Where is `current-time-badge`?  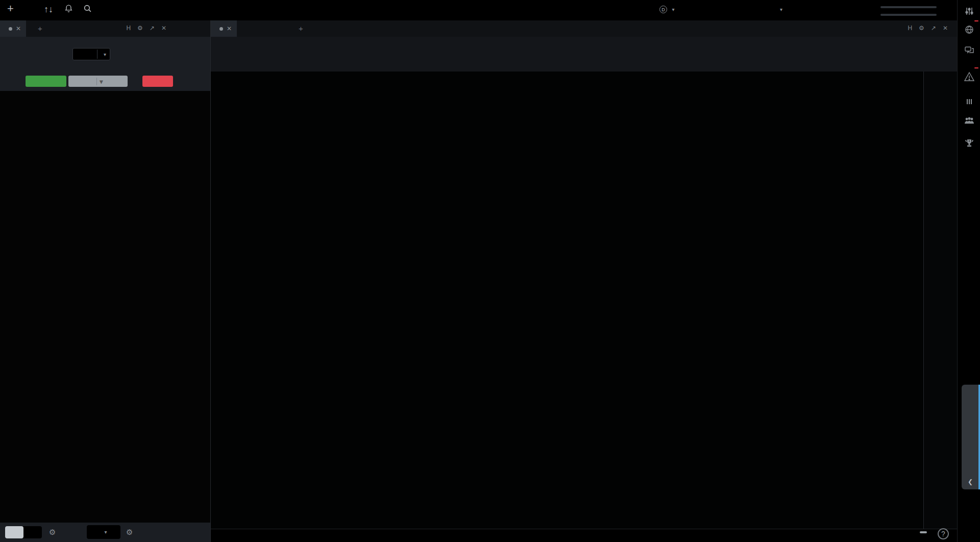
current-time-badge is located at coordinates (923, 532).